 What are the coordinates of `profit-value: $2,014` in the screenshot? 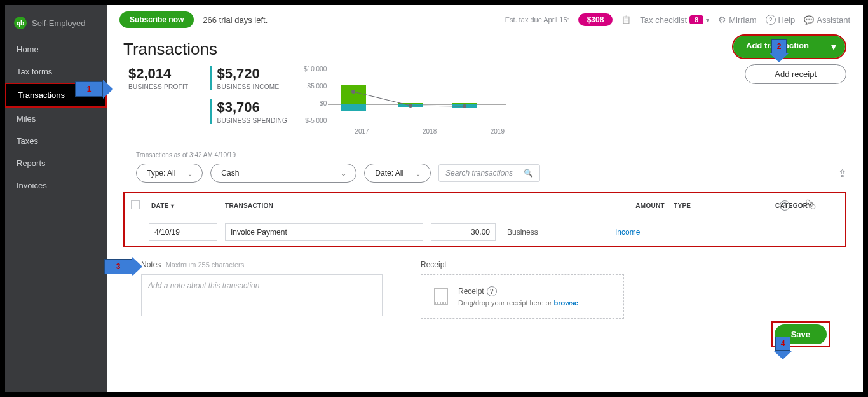 It's located at (159, 74).